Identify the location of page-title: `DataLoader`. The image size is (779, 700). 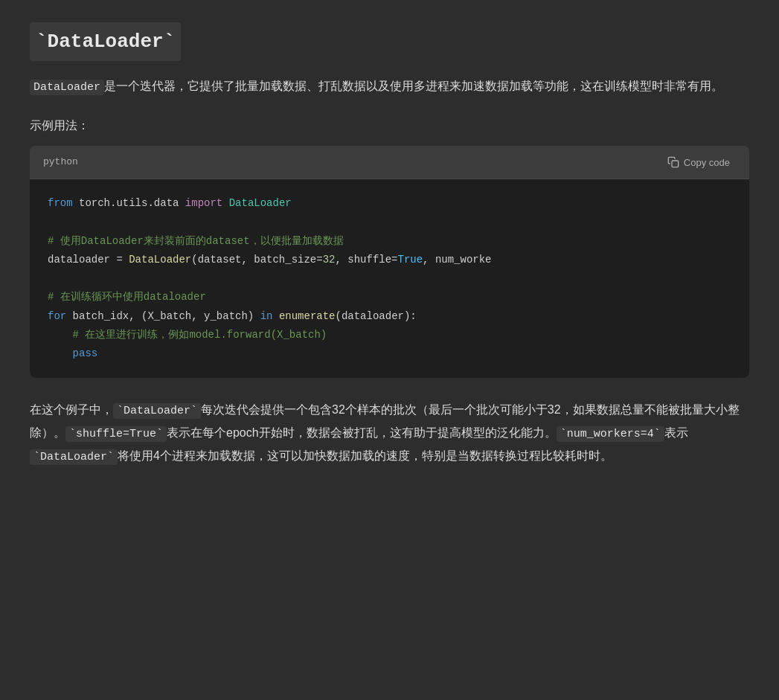
(106, 42).